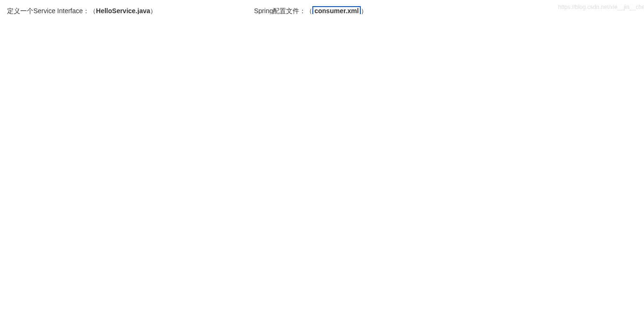 The height and width of the screenshot is (331, 644). Describe the element at coordinates (336, 10) in the screenshot. I see `box-consumer-xml: consumer.xml` at that location.